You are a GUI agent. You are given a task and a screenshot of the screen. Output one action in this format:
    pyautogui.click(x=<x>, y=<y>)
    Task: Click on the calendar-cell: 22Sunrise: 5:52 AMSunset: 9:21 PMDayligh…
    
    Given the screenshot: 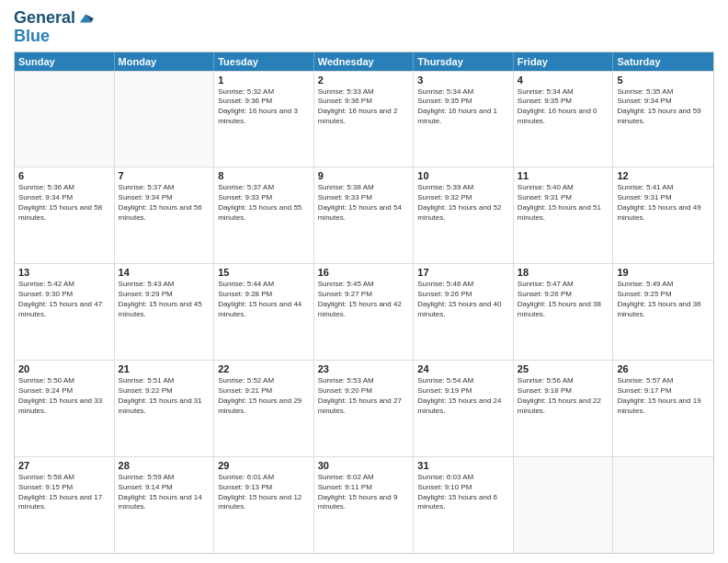 What is the action you would take?
    pyautogui.click(x=265, y=408)
    